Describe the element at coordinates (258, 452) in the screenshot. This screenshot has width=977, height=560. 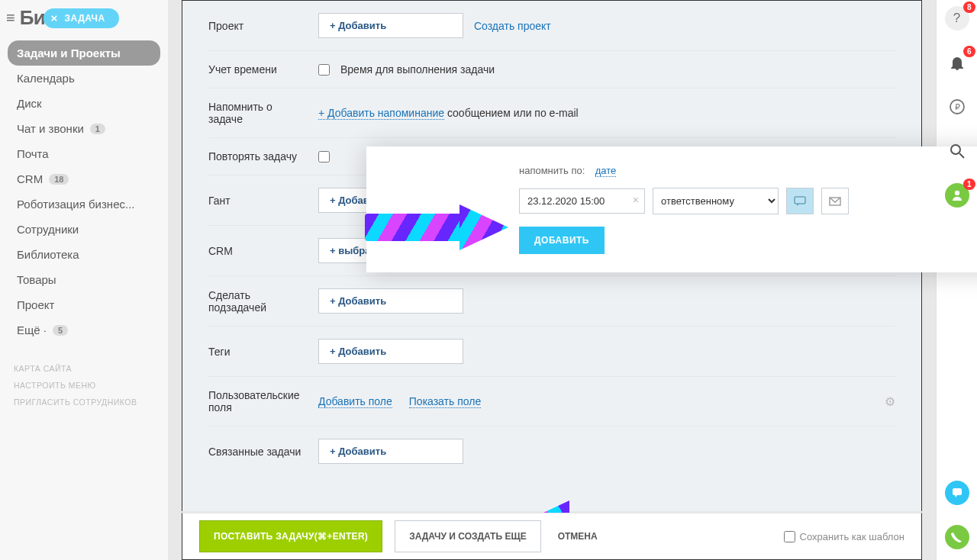
I see `label-related: Связанные задачи` at that location.